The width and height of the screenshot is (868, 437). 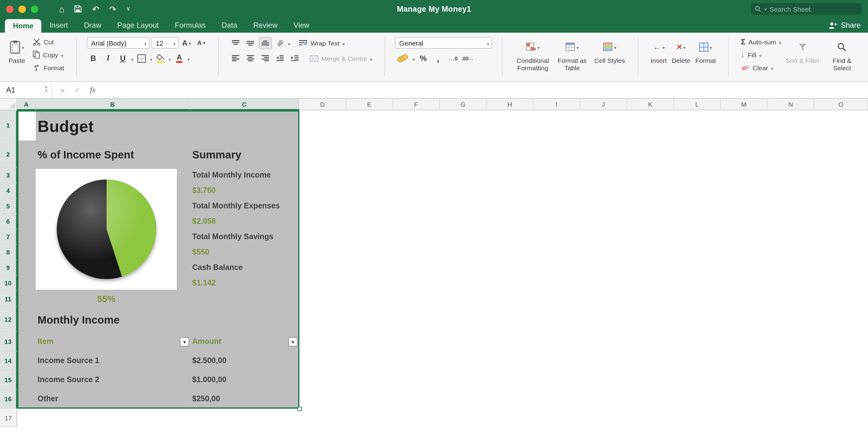 What do you see at coordinates (170, 58) in the screenshot?
I see `fill-color-dropdown-caret` at bounding box center [170, 58].